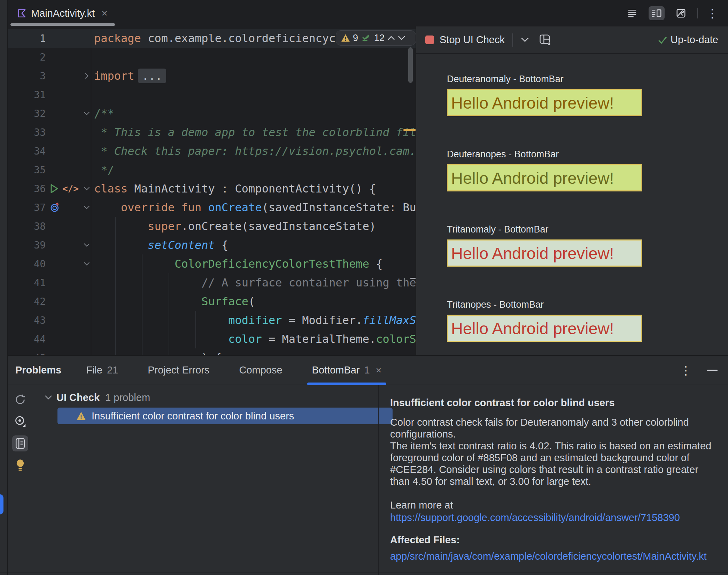  I want to click on learn-more-label: Learn more at, so click(555, 505).